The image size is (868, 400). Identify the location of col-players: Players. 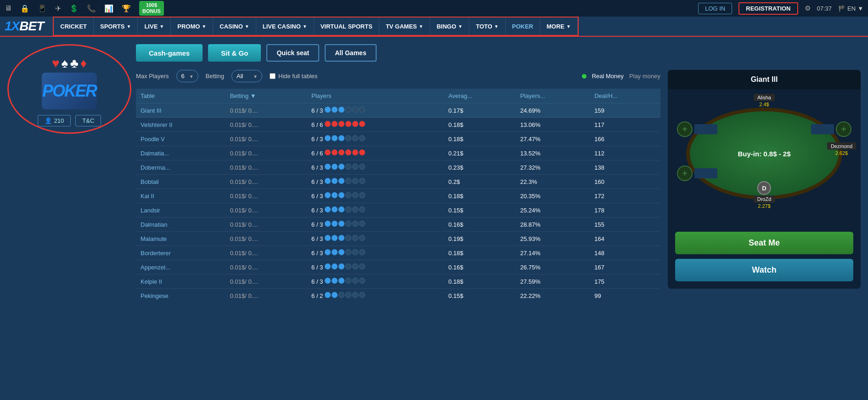
(375, 96).